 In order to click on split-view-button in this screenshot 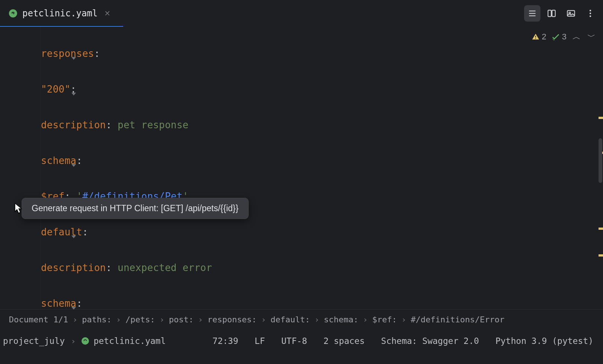, I will do `click(552, 13)`.